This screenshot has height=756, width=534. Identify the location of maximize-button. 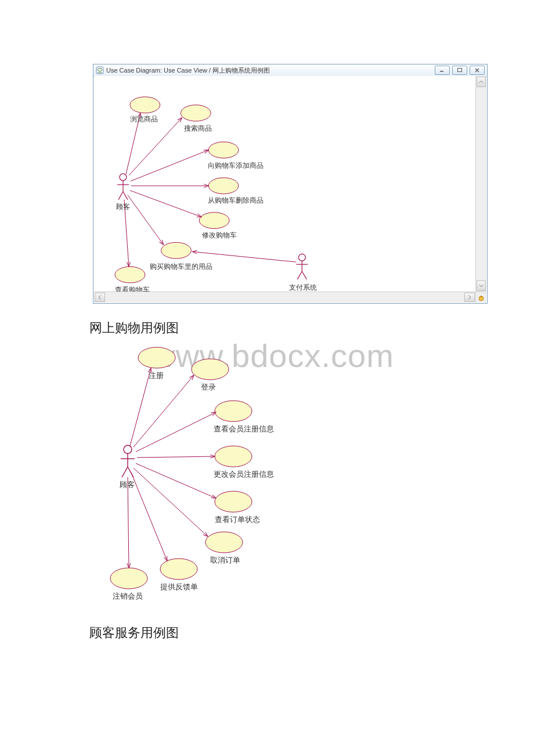
(460, 70).